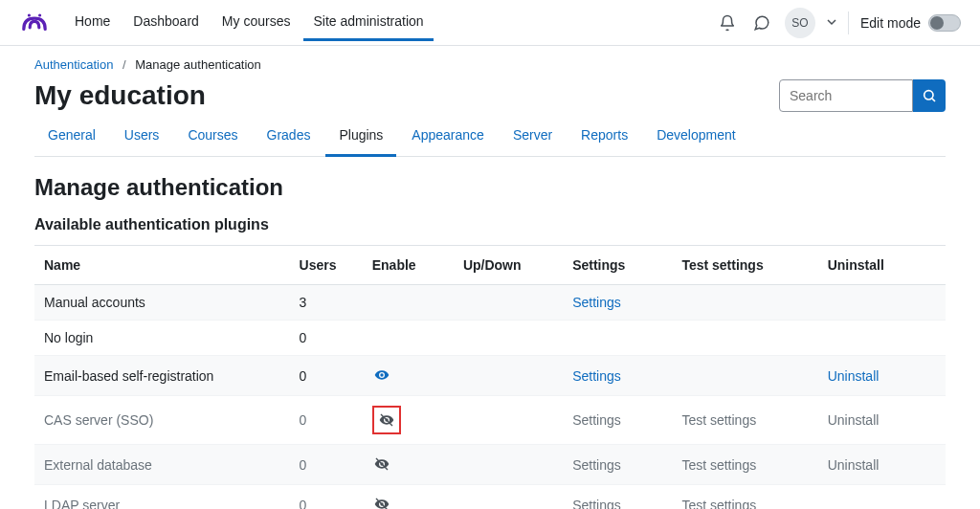 The image size is (980, 509). I want to click on highlight-box, so click(387, 420).